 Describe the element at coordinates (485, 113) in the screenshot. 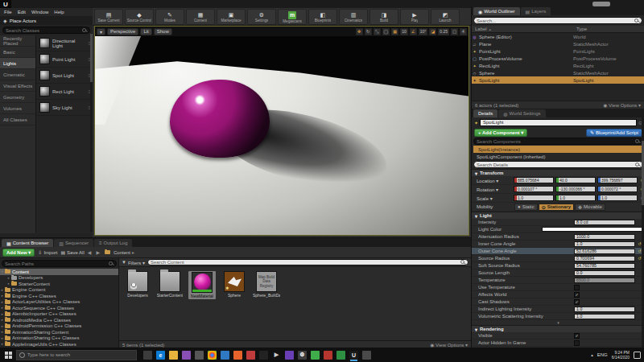

I see `tab-details: Details` at that location.